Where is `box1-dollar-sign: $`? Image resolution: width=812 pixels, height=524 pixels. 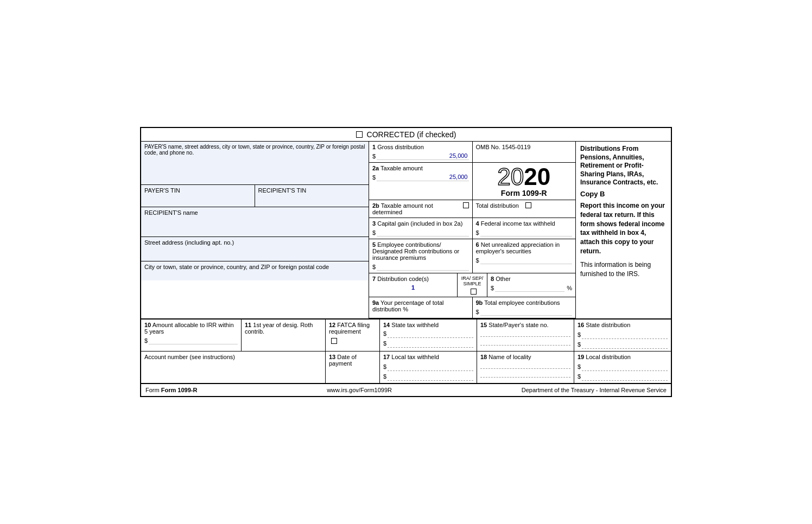 box1-dollar-sign: $ is located at coordinates (374, 156).